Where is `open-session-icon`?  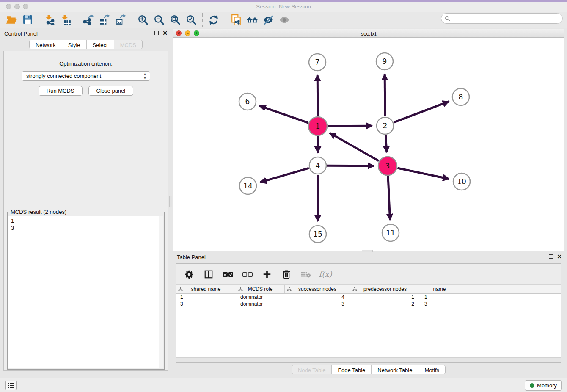
open-session-icon is located at coordinates (11, 20).